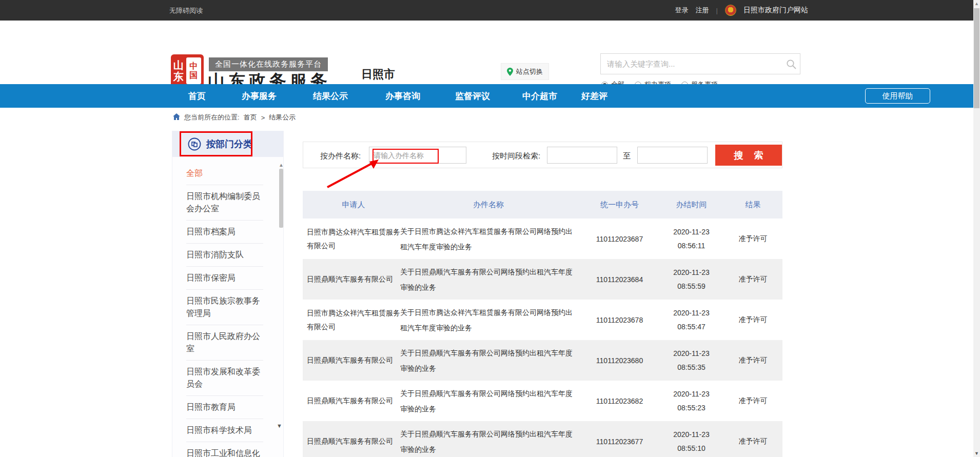 This screenshot has height=457, width=980. Describe the element at coordinates (490, 205) in the screenshot. I see `col-header-item: 办件名称` at that location.